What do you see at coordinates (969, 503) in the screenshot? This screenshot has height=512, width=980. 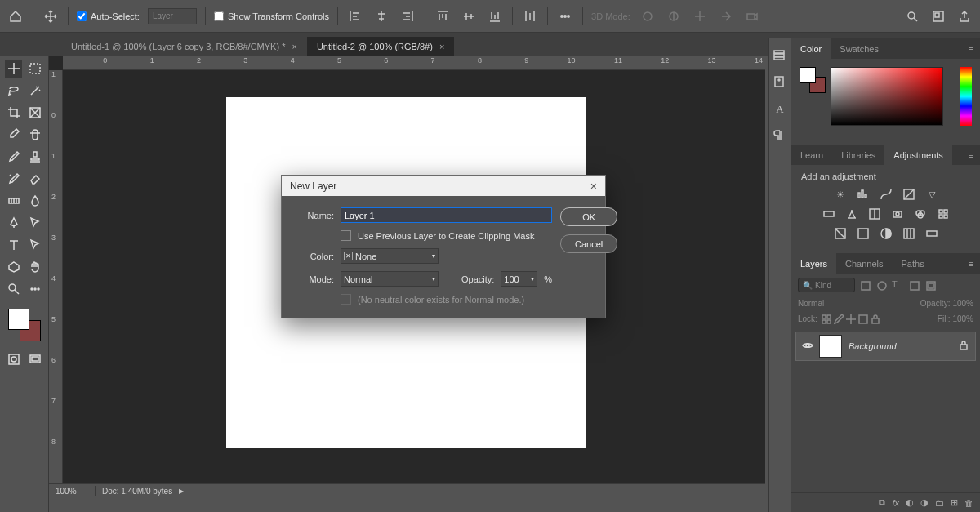 I see `delete-layer-icon: 🗑` at bounding box center [969, 503].